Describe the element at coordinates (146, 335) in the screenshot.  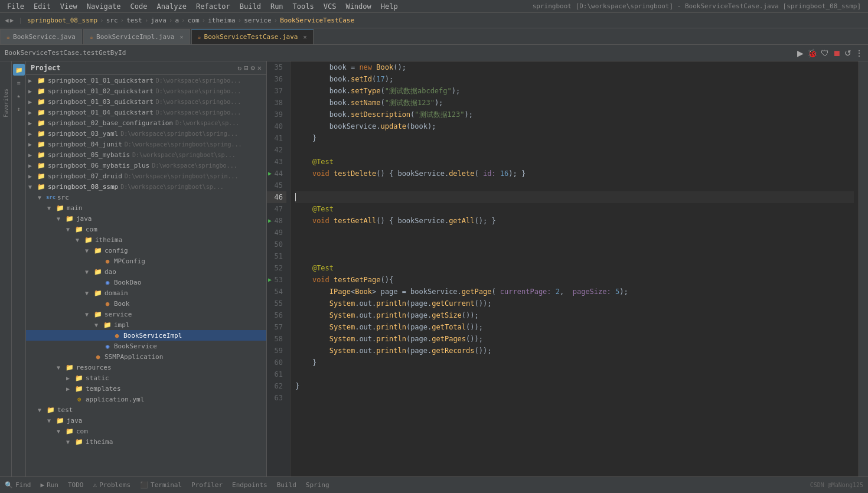
I see `tree-item-bookserviceimpl: ▶ ● BookServiceImpl` at that location.